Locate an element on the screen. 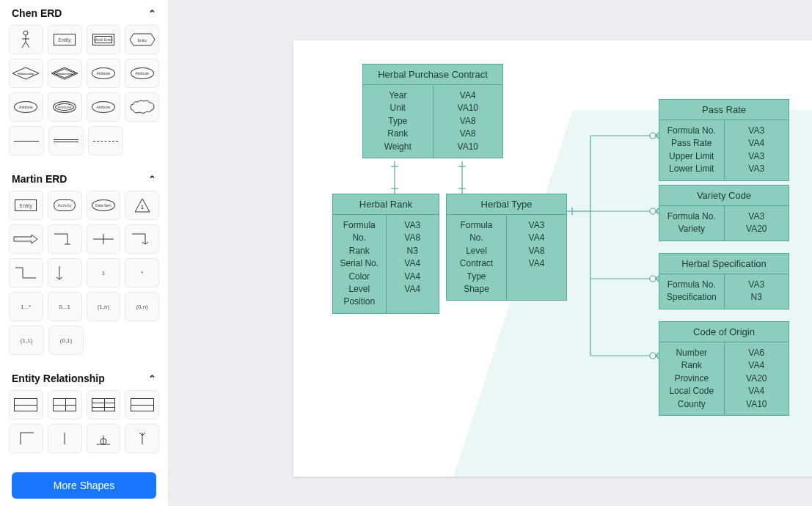 This screenshot has width=812, height=506. entity-fields: Formula No.Specification is located at coordinates (692, 292).